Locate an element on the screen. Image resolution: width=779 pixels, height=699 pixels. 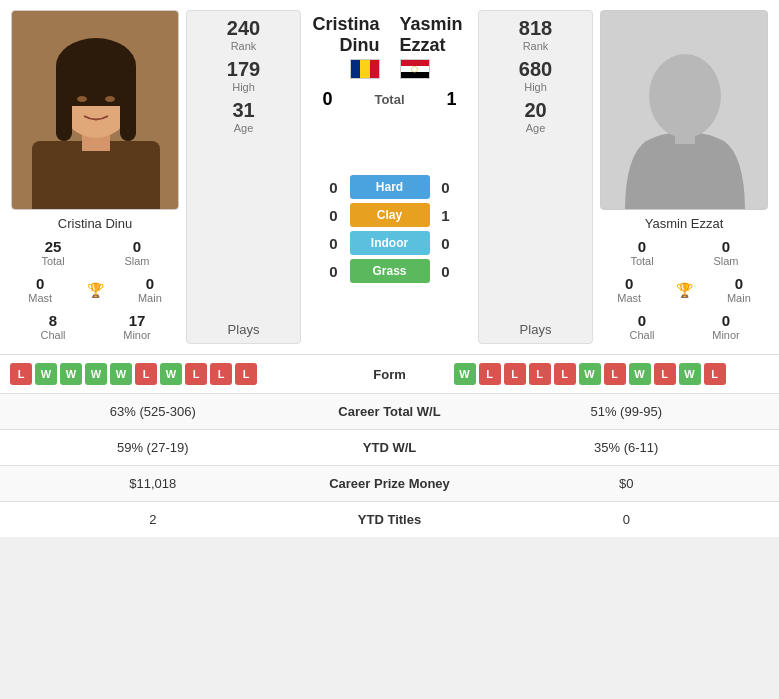
right-rank-box: 818 Rank is located at coordinates (536, 34).